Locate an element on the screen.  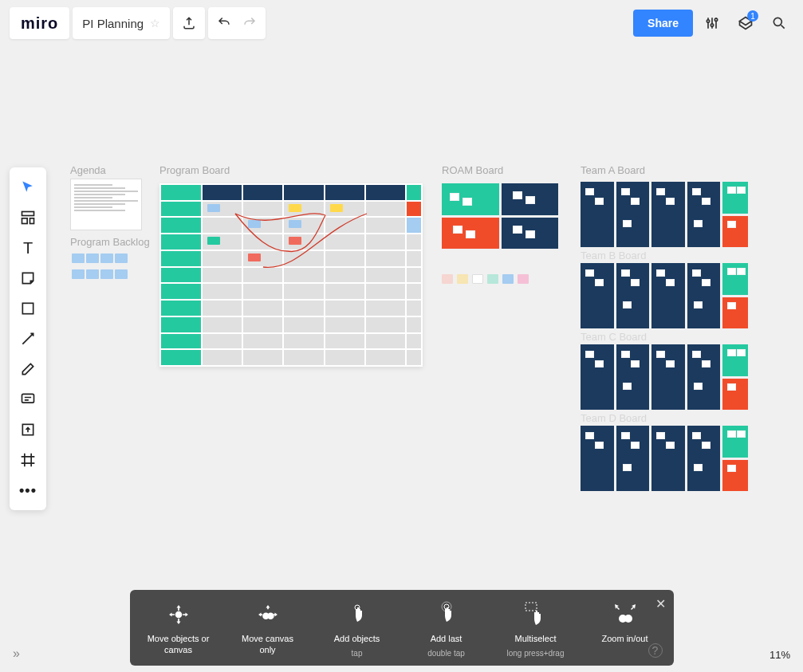
double-tap-icon is located at coordinates (447, 615).